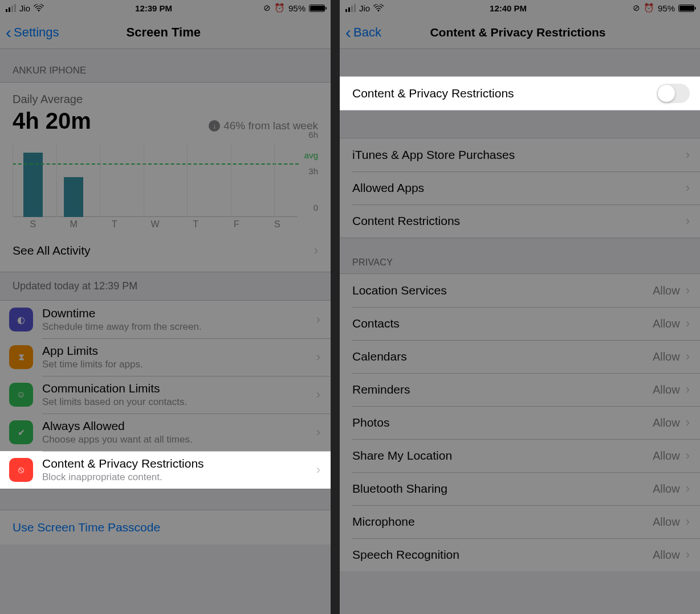  Describe the element at coordinates (179, 477) in the screenshot. I see `option-subtitle: Block inappropriate content.` at that location.